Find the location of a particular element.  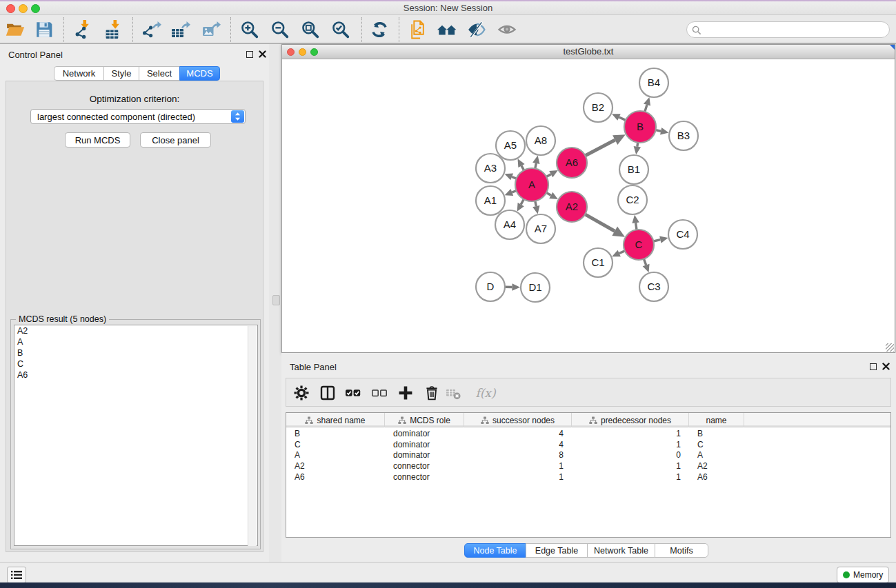

table-row-b: Bdominator41B is located at coordinates (588, 434).